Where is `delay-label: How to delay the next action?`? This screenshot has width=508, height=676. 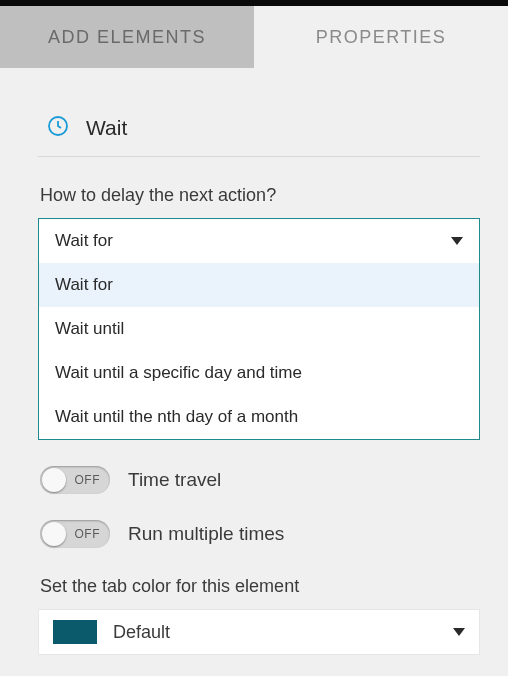
delay-label: How to delay the next action? is located at coordinates (260, 196).